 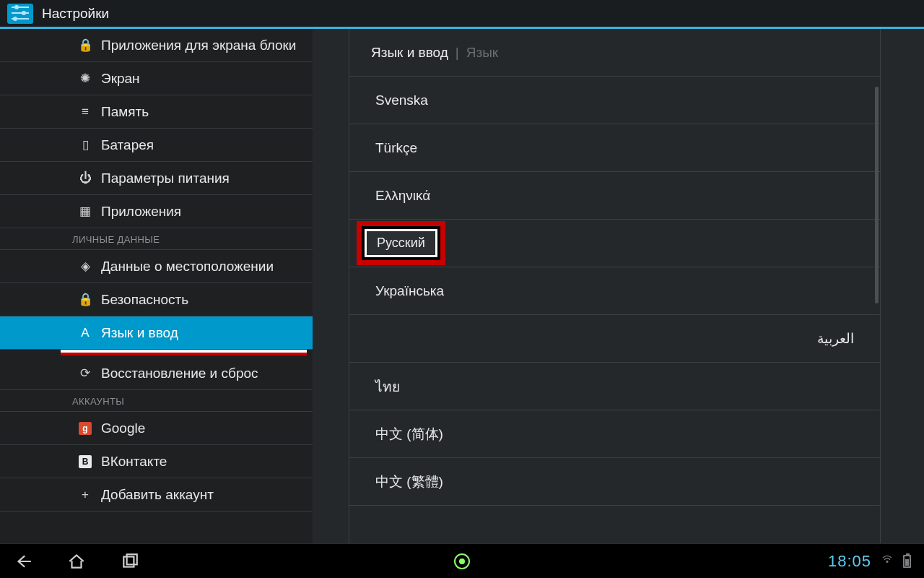 I want to click on sidebar-item-lock-apps: 🔒 Приложения для экрана блоки, so click(x=156, y=46).